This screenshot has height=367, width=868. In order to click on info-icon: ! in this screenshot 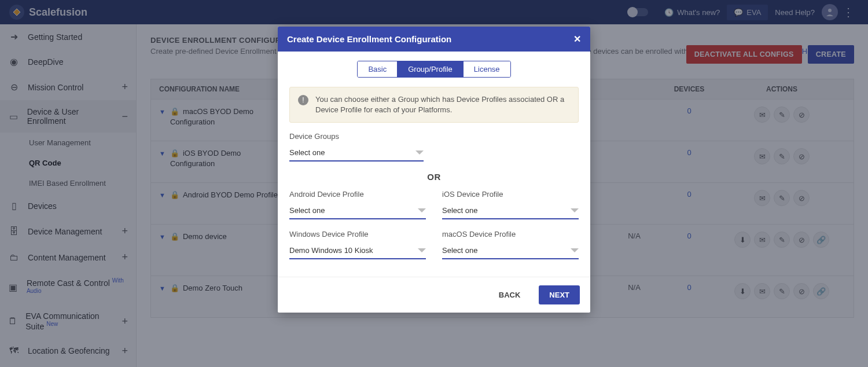, I will do `click(303, 100)`.